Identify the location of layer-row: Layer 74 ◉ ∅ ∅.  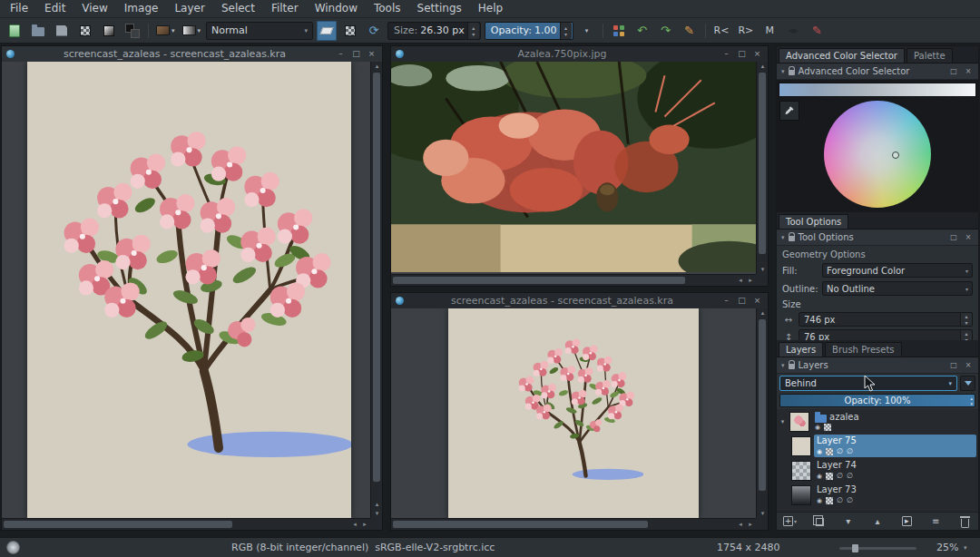
(884, 470).